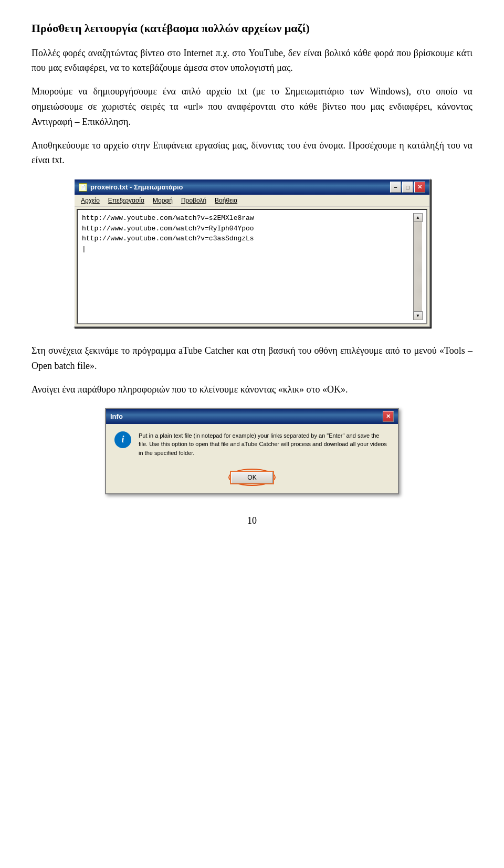 The height and width of the screenshot is (868, 504). Describe the element at coordinates (252, 253) in the screenshot. I see `notepad-window: 📄 proxeiro.txt - Σημειωματάριο − □ ✕ Αρχ…` at that location.